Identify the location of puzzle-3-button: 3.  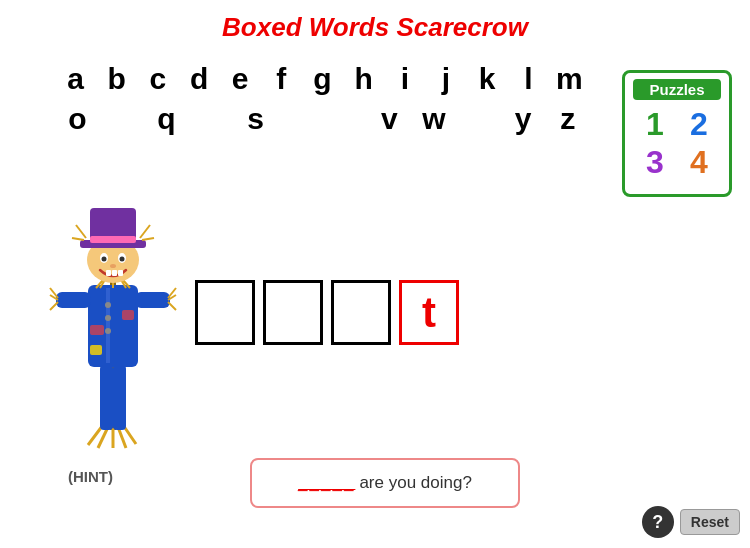
(655, 162).